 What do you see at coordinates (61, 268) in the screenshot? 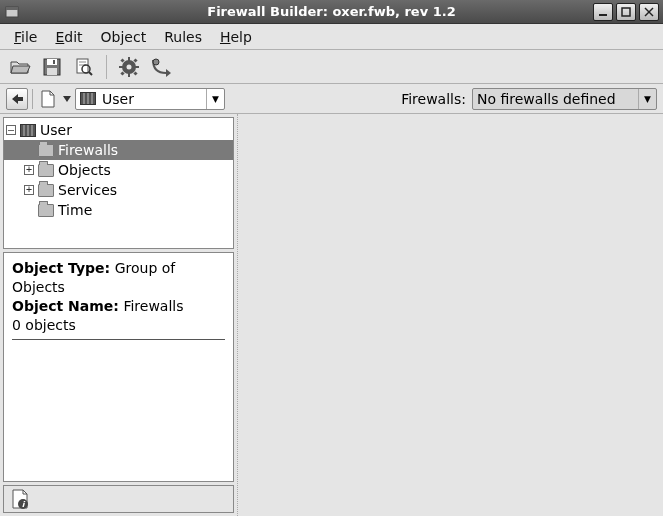
I see `object-type-label: Object Type:` at bounding box center [61, 268].